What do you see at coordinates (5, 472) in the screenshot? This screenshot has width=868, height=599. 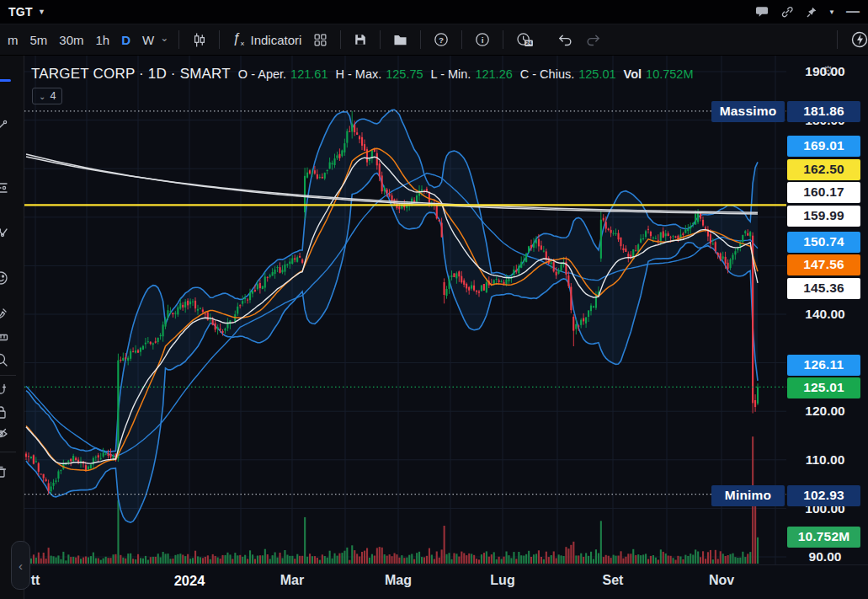 I see `delete-drawings-tool` at bounding box center [5, 472].